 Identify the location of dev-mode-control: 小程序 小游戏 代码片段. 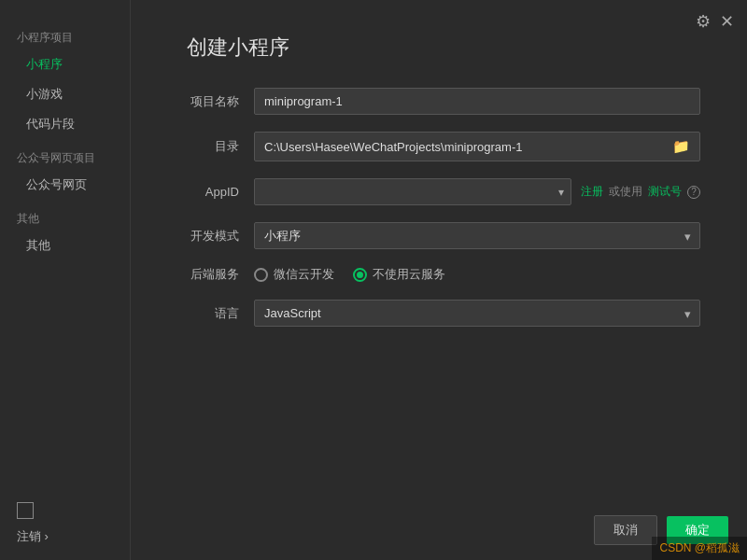
(477, 235).